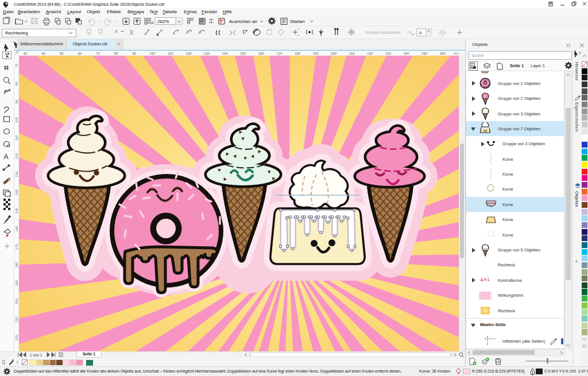 The width and height of the screenshot is (588, 376). I want to click on svg-text: 30, so click(25, 53).